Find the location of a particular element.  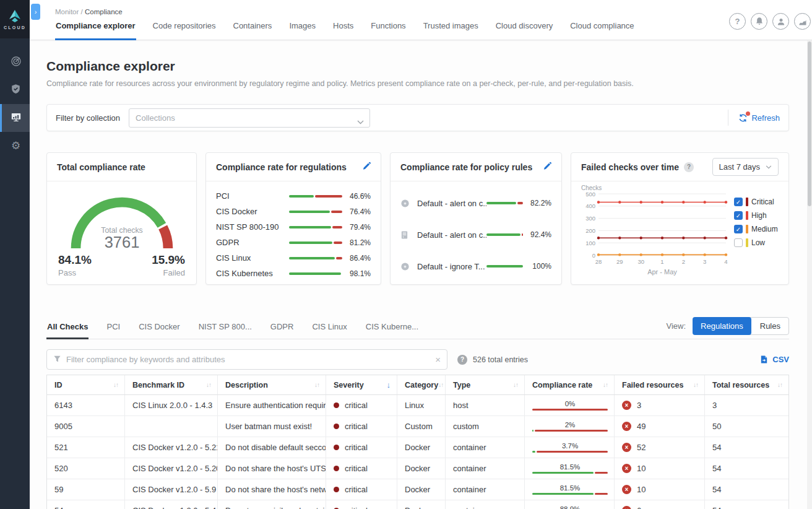

column-header-category: Category↓↑ is located at coordinates (421, 385).